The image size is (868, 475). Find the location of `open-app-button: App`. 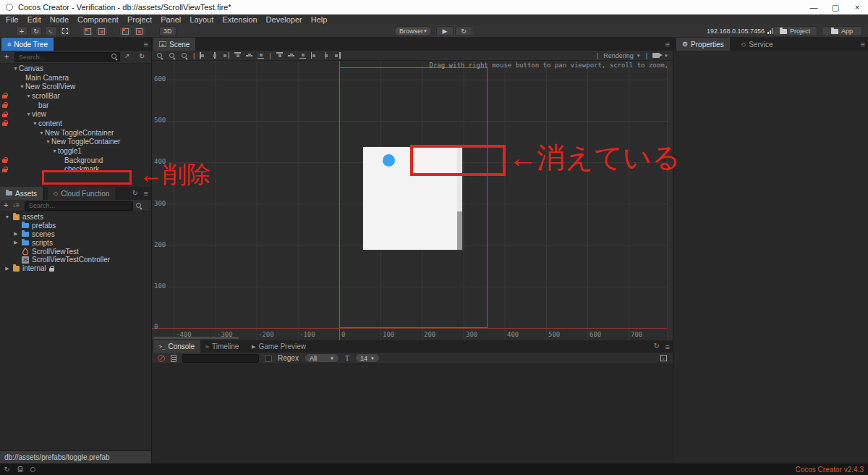

open-app-button: App is located at coordinates (842, 31).